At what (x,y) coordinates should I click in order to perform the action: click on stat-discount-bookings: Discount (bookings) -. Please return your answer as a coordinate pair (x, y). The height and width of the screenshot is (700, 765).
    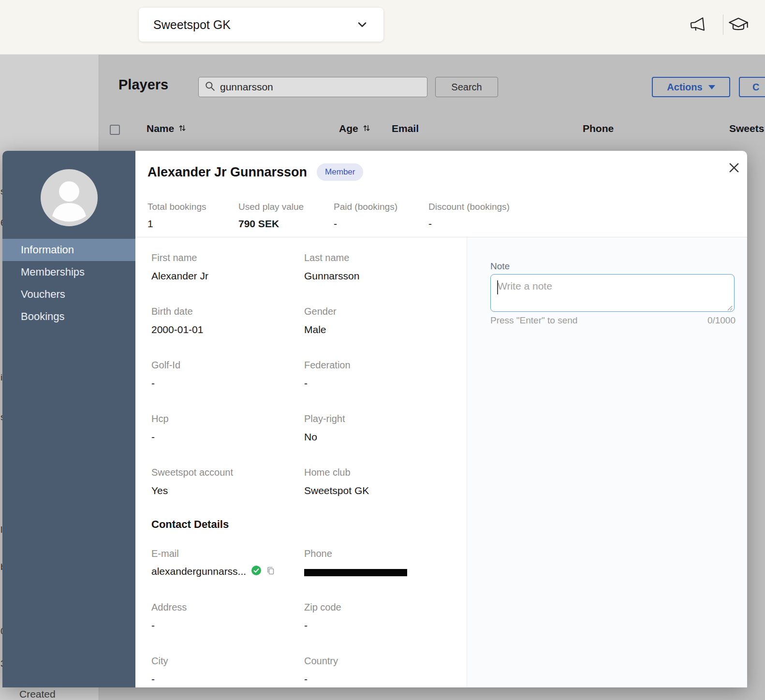
    Looking at the image, I should click on (469, 216).